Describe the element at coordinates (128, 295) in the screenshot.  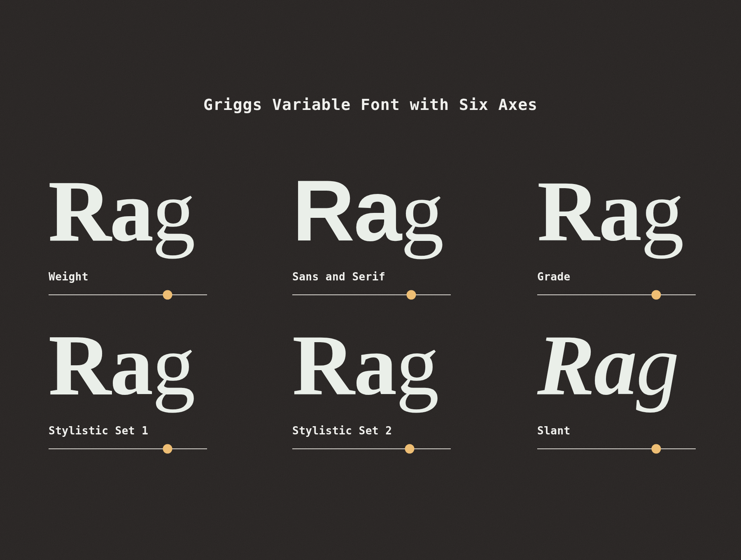
I see `axis-slider-track-weight` at that location.